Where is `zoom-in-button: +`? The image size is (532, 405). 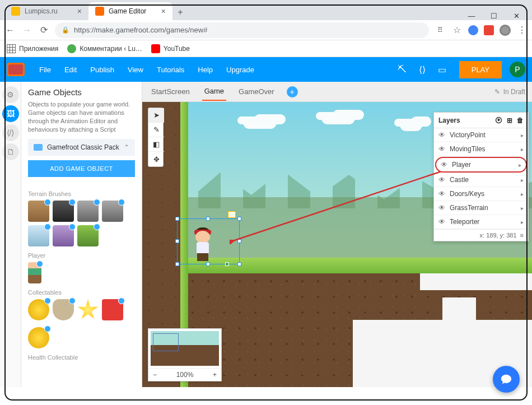 zoom-in-button: + is located at coordinates (215, 375).